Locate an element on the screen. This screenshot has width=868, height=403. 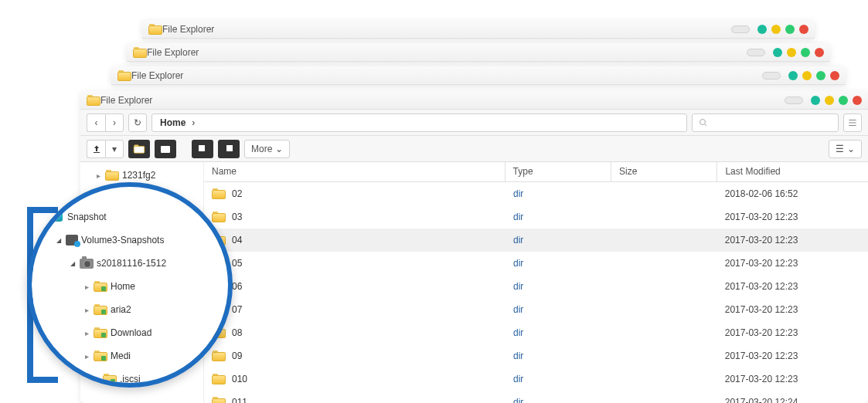
file-name: 04 is located at coordinates (237, 240).